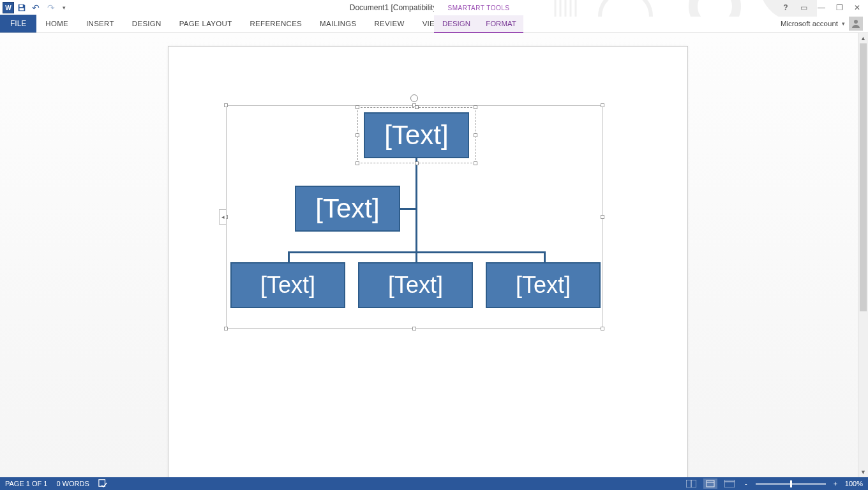  What do you see at coordinates (338, 24) in the screenshot?
I see `tab-mailings: MAILINGS` at bounding box center [338, 24].